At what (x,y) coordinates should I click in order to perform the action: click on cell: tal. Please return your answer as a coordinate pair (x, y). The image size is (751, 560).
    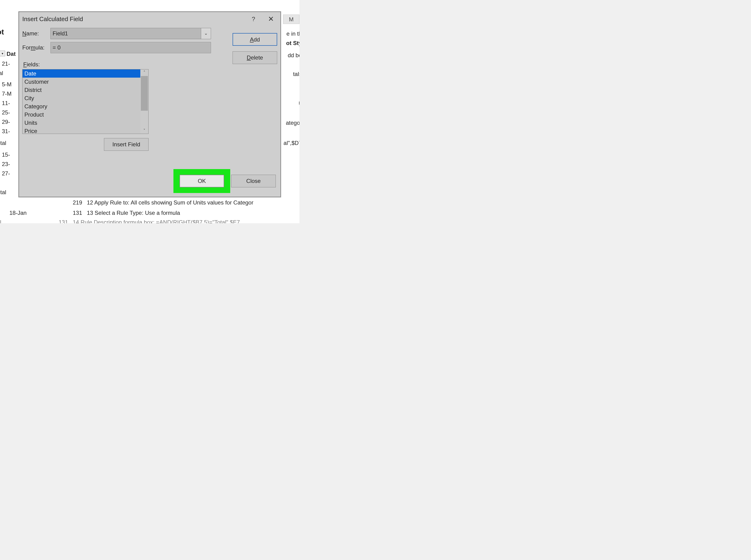
    Looking at the image, I should click on (21, 221).